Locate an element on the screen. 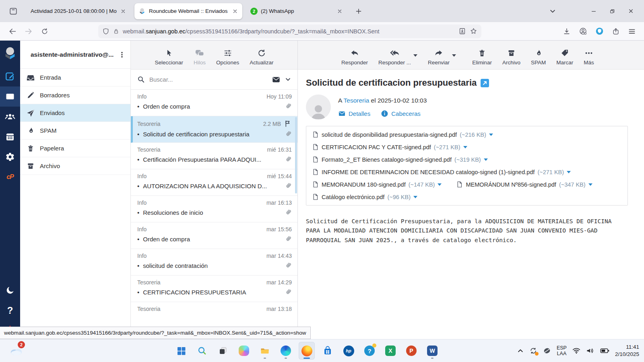 This screenshot has height=362, width=644. menu-icon is located at coordinates (632, 31).